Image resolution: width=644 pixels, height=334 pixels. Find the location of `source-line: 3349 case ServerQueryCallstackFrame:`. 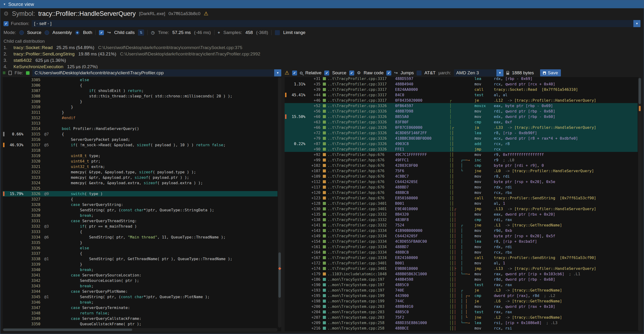

source-line: 3349 case ServerQueryCallstackFrame: is located at coordinates (140, 319).